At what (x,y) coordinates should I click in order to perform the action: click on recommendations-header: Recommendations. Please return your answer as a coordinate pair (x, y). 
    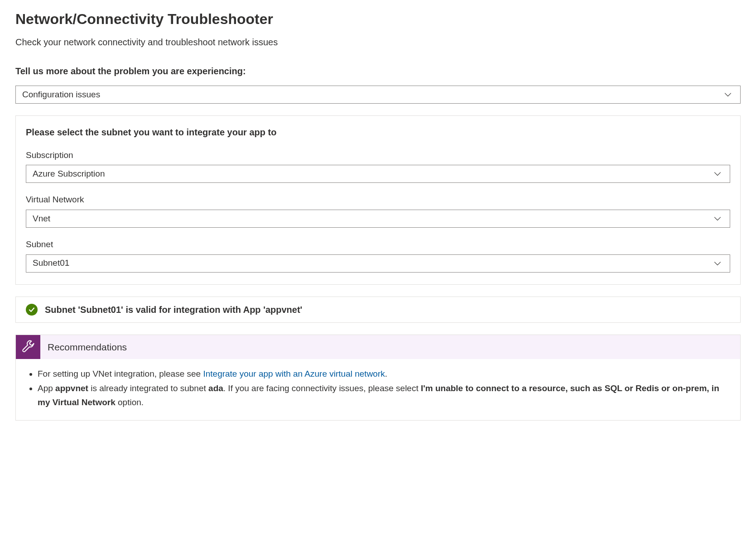
    Looking at the image, I should click on (378, 347).